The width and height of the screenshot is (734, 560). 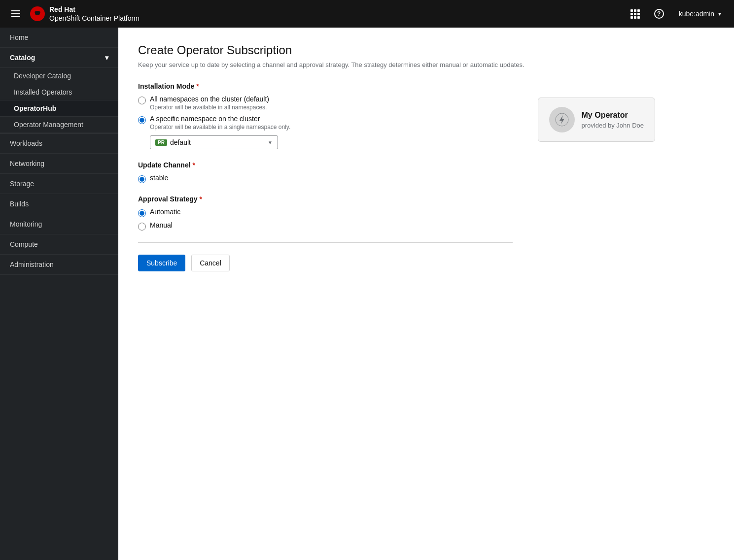 I want to click on apps-grid-button, so click(x=635, y=14).